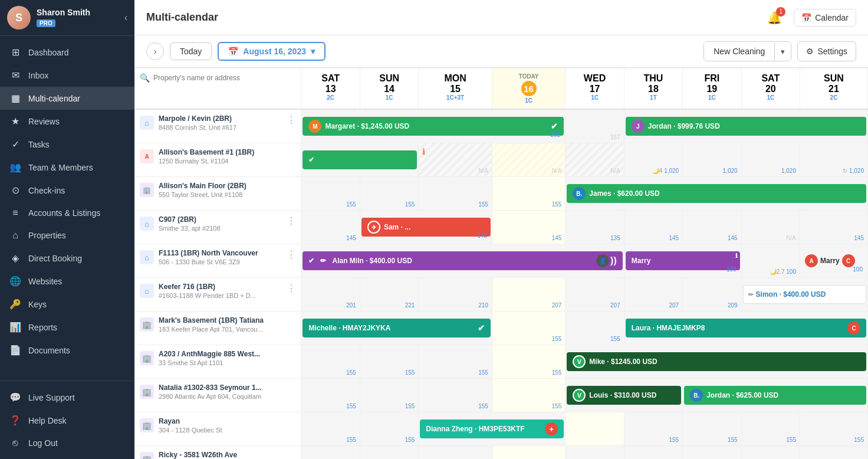  What do you see at coordinates (396, 328) in the screenshot?
I see `booking-cell: Michelle · HMAY2JKYKA ✔` at bounding box center [396, 328].